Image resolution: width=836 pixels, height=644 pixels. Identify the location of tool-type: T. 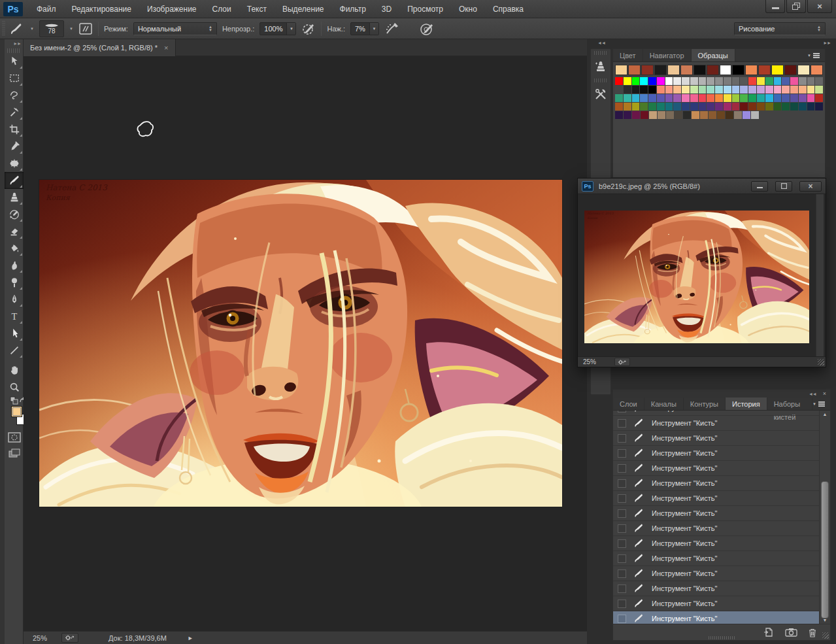
(14, 316).